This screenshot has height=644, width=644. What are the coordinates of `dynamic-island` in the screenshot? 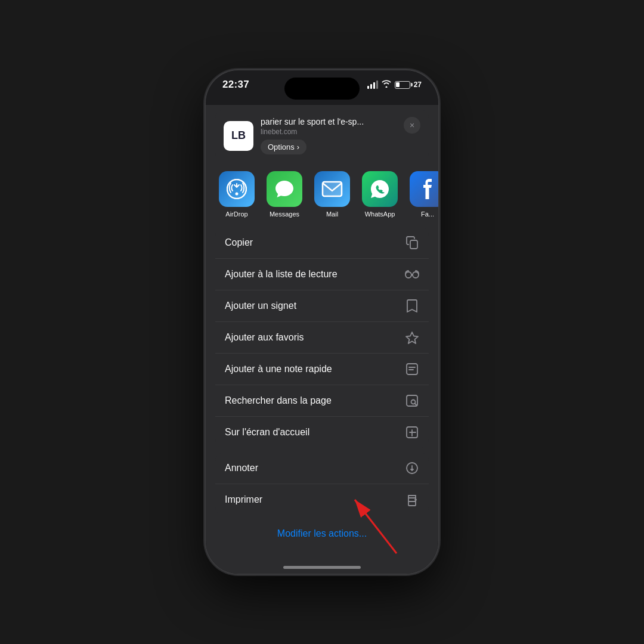 It's located at (322, 88).